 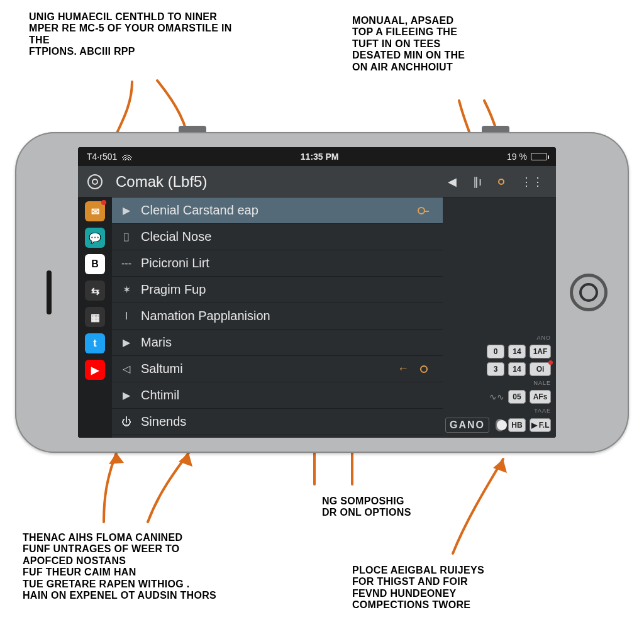 I want to click on list-item: ✶ Pragim Fup, so click(x=277, y=290).